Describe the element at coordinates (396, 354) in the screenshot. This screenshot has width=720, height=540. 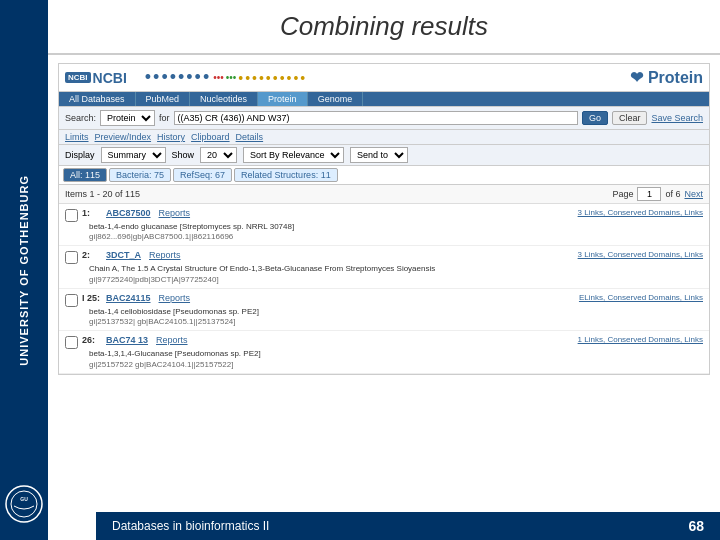
I see `result-desc-4: beta-1,3,1,4-Glucanase [Pseudomonas sp. …` at that location.